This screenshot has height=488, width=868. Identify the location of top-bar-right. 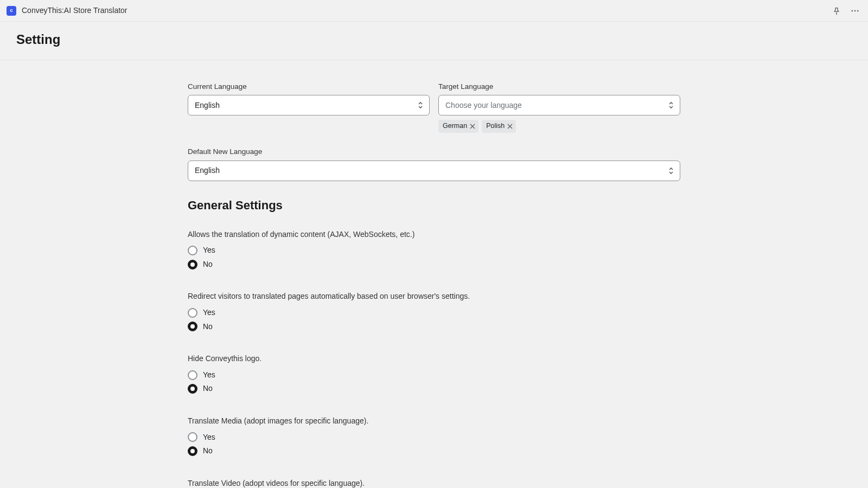
(846, 11).